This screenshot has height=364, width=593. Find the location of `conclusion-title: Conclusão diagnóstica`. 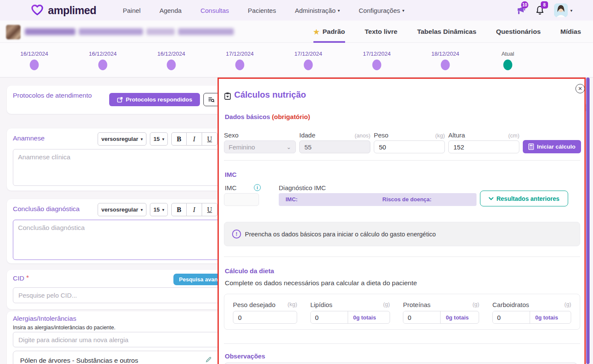

conclusion-title: Conclusão diagnóstica is located at coordinates (46, 209).